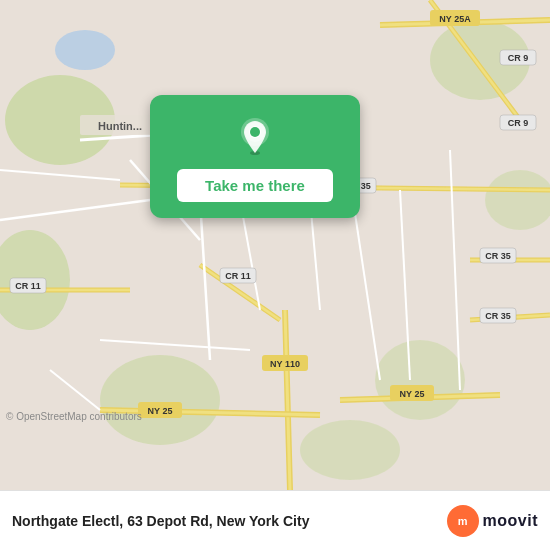  I want to click on moovit-text: moovit, so click(510, 521).